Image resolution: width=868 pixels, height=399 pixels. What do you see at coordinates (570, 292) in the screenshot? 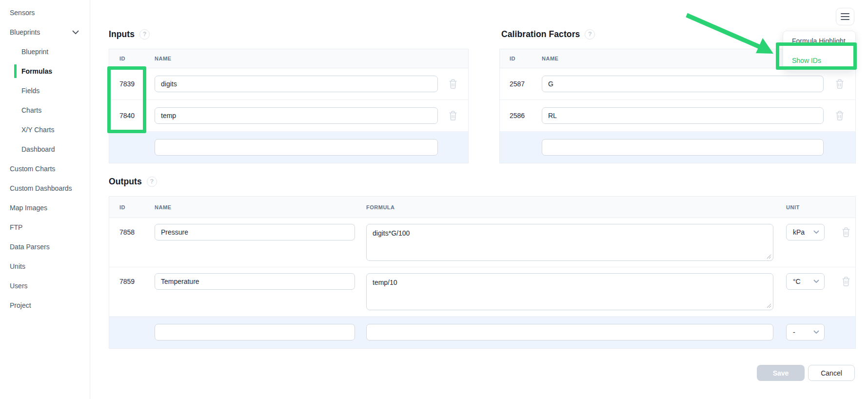
I see `output-formula-field: temp/10` at bounding box center [570, 292].